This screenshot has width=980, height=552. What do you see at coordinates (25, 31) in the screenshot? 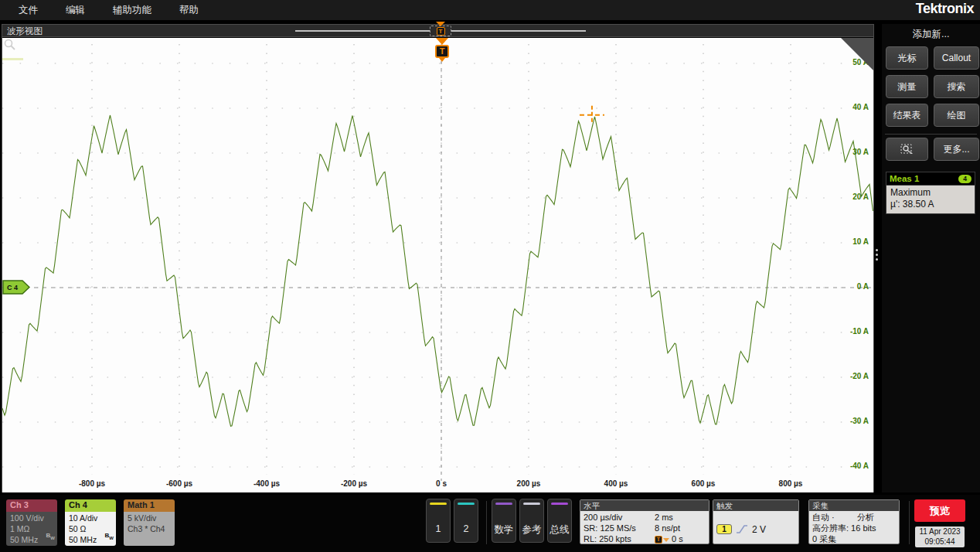
I see `tab-waveform-view: 波形视图` at bounding box center [25, 31].